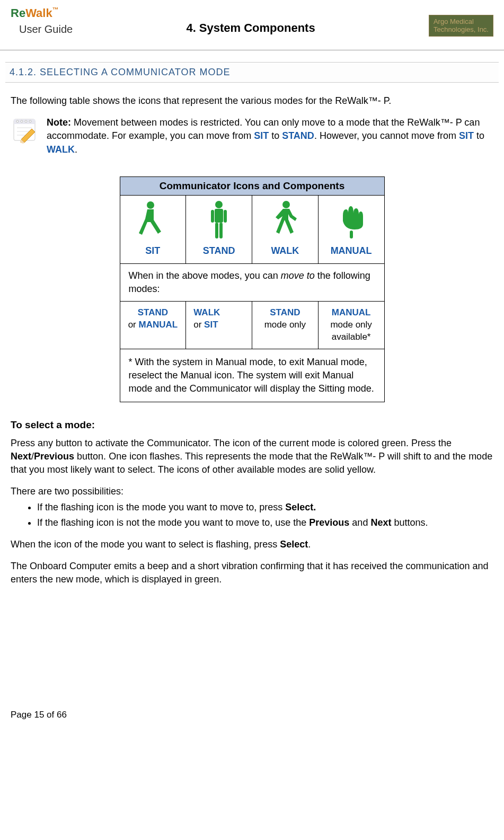 The width and height of the screenshot is (504, 840). Describe the element at coordinates (252, 101) in the screenshot. I see `intro-paragraph: The following table shows the icons that…` at that location.